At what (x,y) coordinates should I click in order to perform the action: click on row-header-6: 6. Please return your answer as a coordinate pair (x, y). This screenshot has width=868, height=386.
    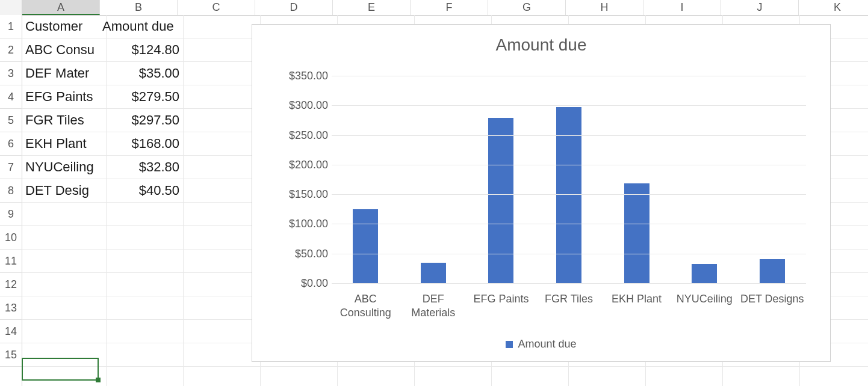
    Looking at the image, I should click on (11, 144).